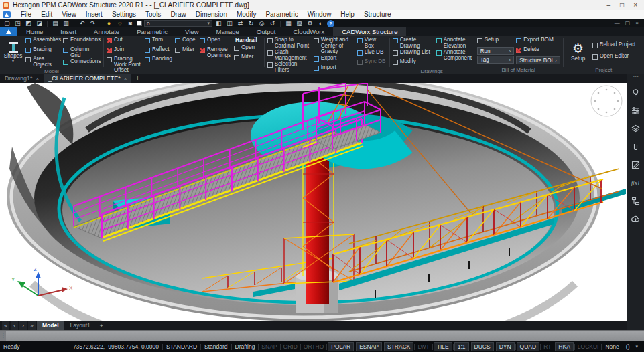 This screenshot has width=644, height=352. I want to click on first-layout-icon: «, so click(5, 325).